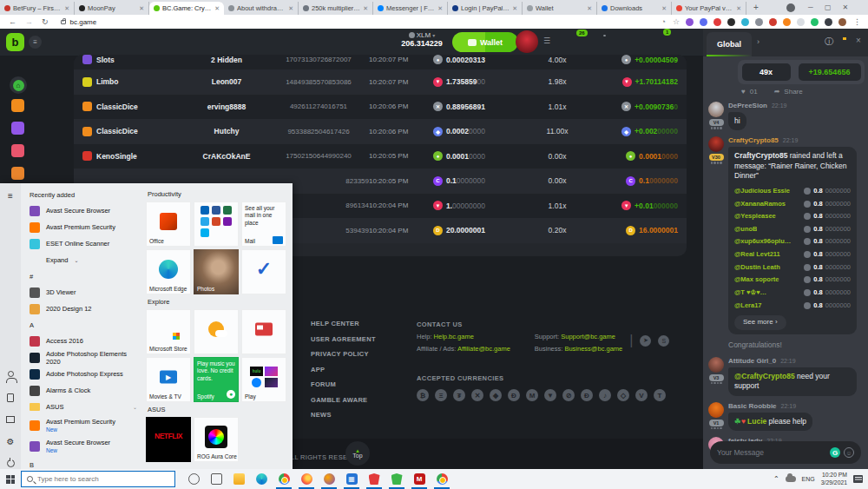 This screenshot has height=489, width=868. Describe the element at coordinates (849, 453) in the screenshot. I see `emoji-icon: ☺` at that location.